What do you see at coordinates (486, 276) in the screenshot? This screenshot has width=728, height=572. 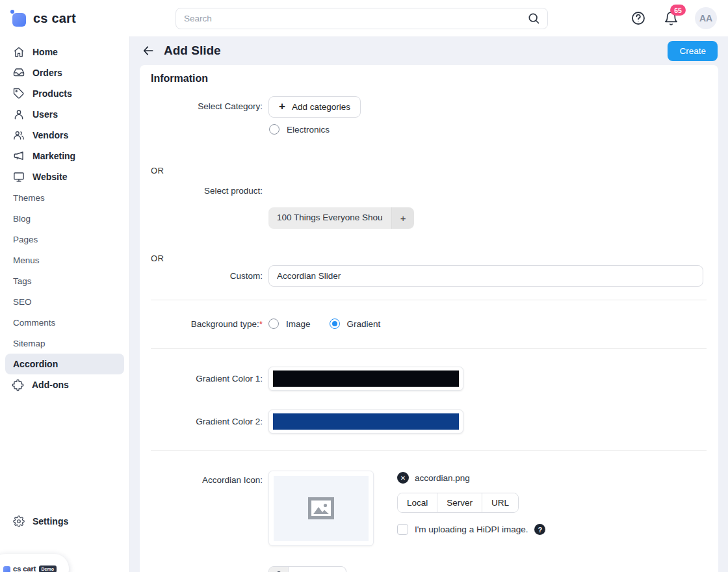 I see `custom-input` at bounding box center [486, 276].